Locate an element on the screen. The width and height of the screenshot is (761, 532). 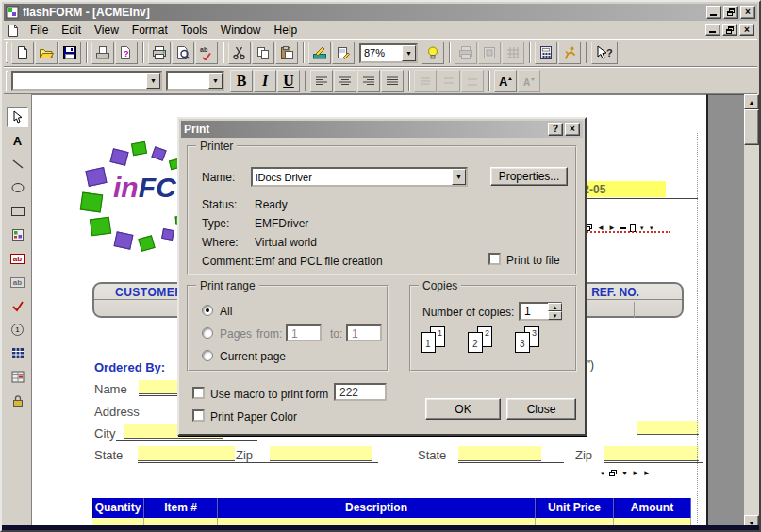
context-help-button: ? is located at coordinates (604, 53).